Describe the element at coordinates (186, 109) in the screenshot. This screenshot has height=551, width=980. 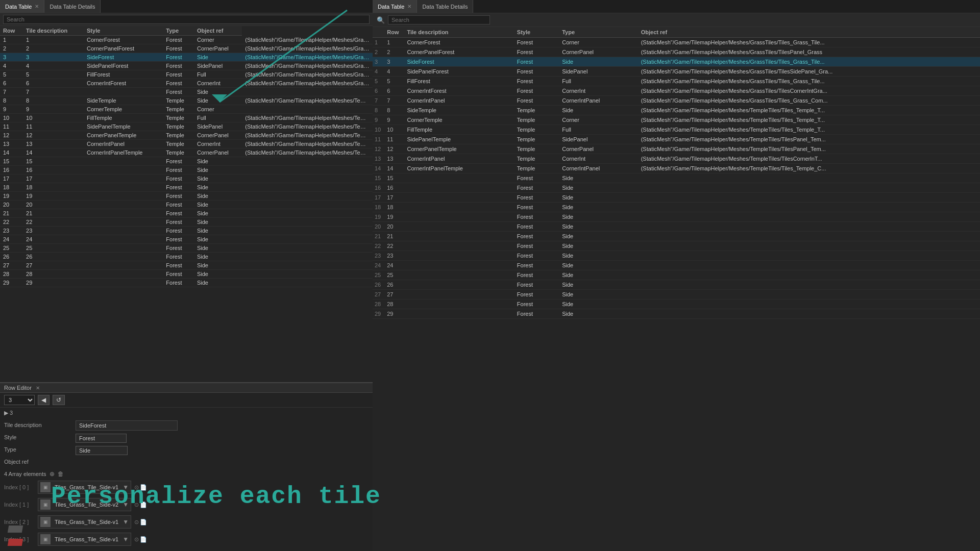
I see `table-row: 9 9 CornerTemple Temple Corner` at that location.